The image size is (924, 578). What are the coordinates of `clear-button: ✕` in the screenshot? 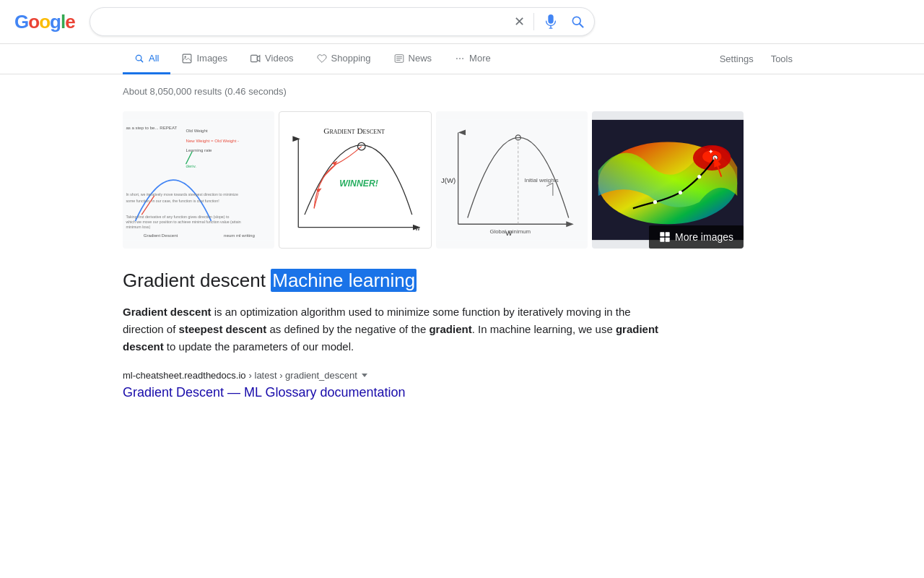 It's located at (520, 22).